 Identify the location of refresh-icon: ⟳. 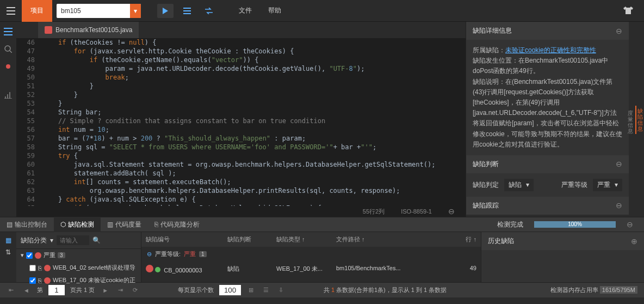
(135, 290).